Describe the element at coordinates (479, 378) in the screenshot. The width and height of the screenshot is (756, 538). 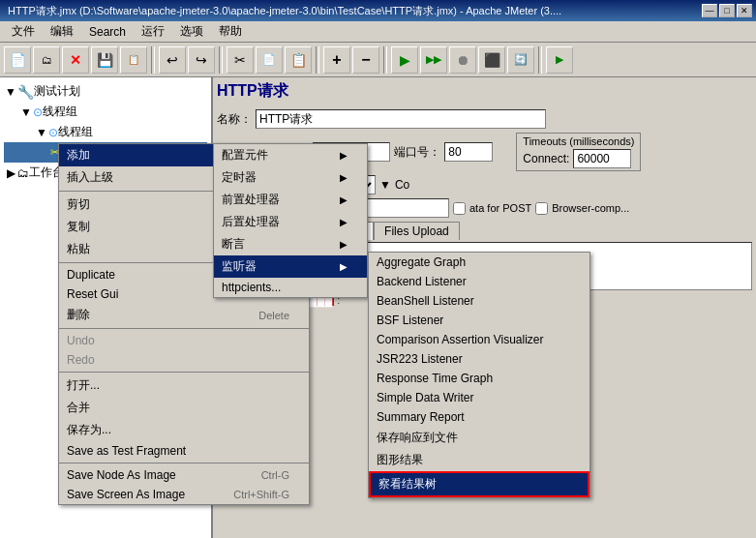
I see `listener-response-time-graph: Response Time Graph` at that location.